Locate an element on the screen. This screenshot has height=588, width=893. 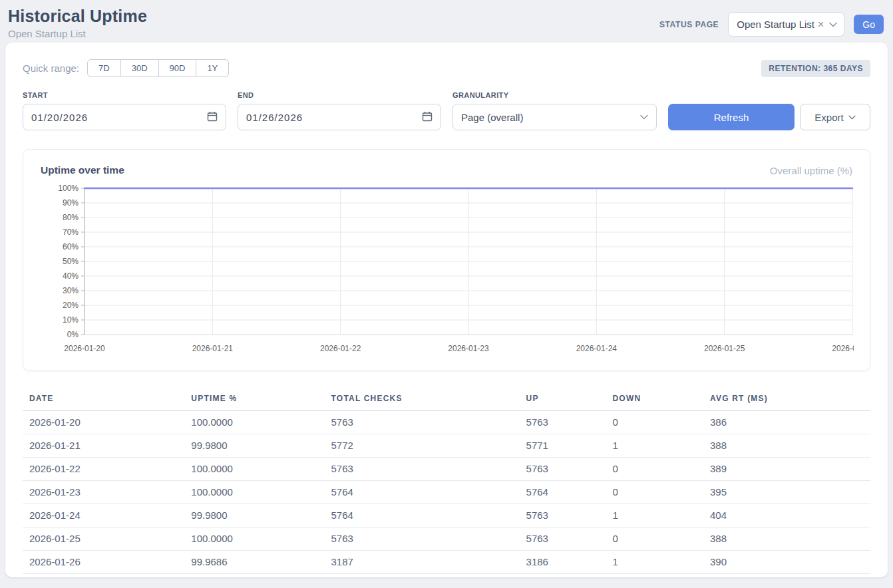
table-cell: 2026-01-26 is located at coordinates (104, 563).